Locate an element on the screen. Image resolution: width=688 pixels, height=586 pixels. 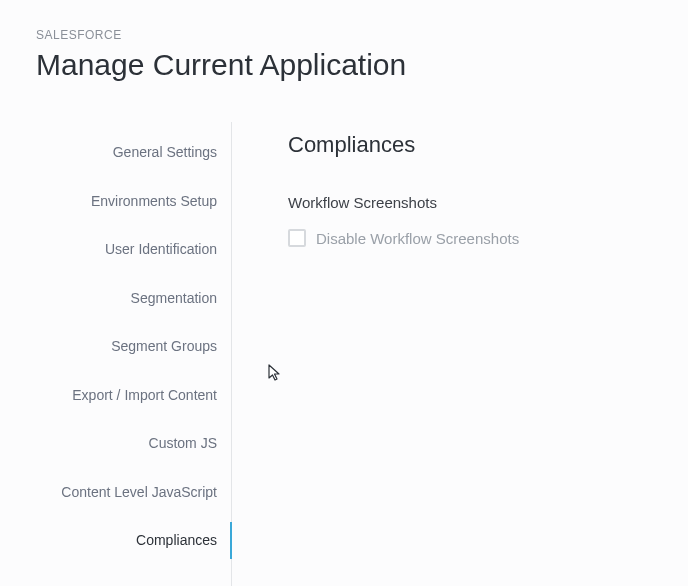
sidebar-item-export-import-content: Export / Import Content is located at coordinates (134, 396).